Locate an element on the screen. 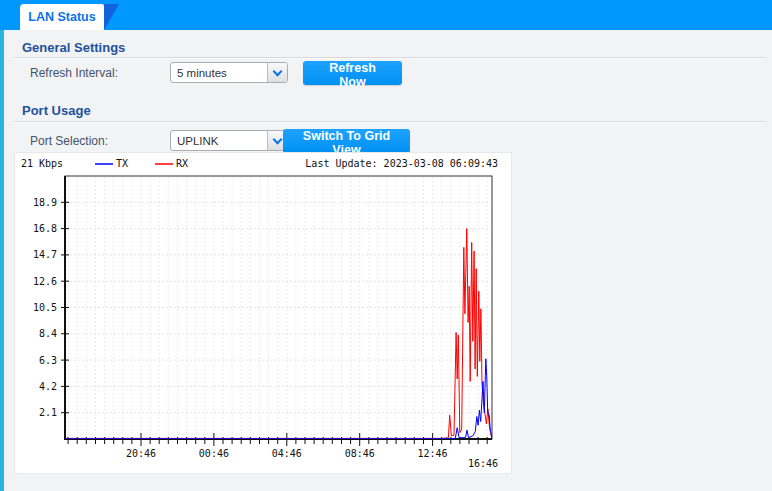  refresh-interval-value: 5 minutes is located at coordinates (219, 72).